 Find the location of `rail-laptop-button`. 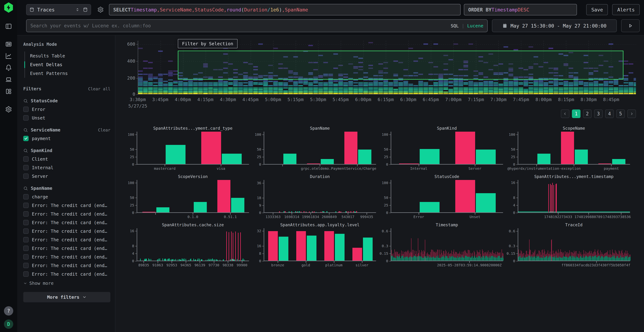

rail-laptop-button is located at coordinates (8, 80).